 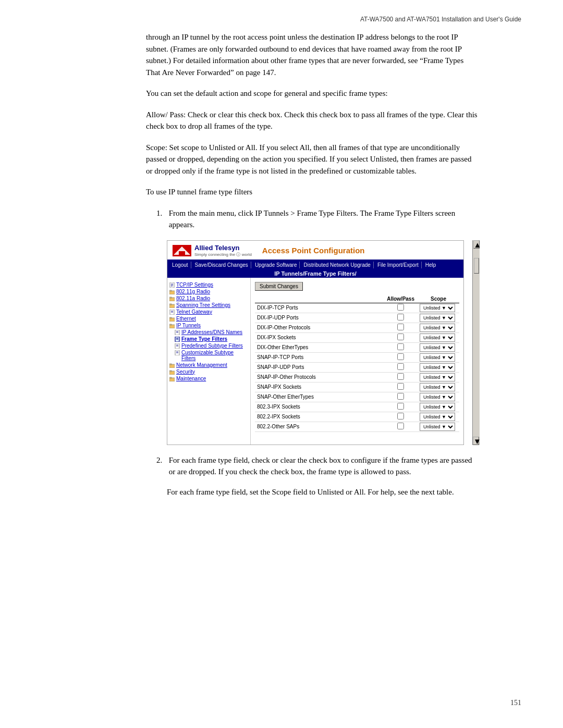 What do you see at coordinates (209, 332) in the screenshot?
I see `sidebar-item-ipaddresses: IP Addresses/DNS Names` at bounding box center [209, 332].